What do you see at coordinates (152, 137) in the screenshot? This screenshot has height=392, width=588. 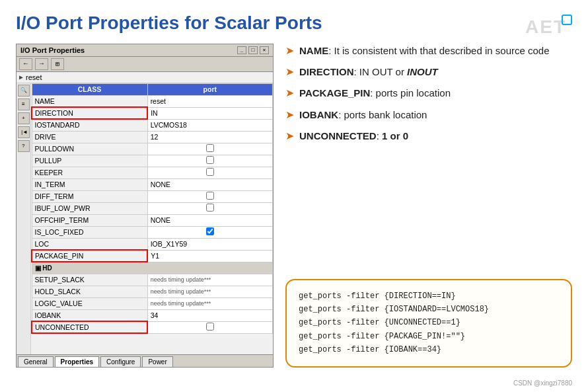 I see `table-row: DRIVE 12` at bounding box center [152, 137].